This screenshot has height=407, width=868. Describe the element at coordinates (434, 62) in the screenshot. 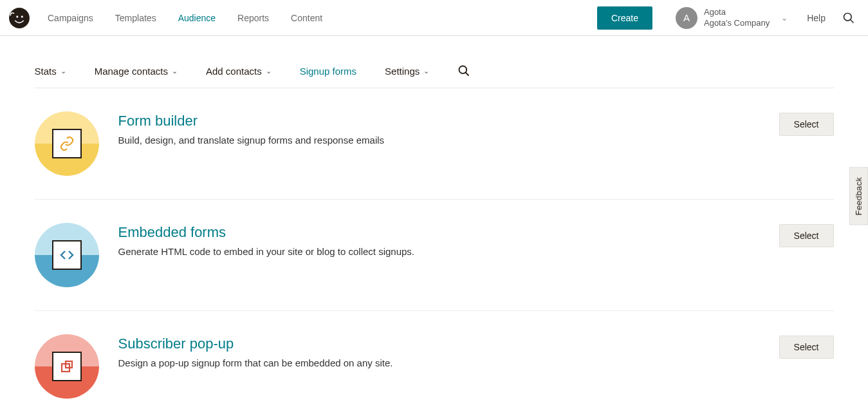

I see `audience-subnav: Stats ⌄ Manage contacts ⌄ Add contacts ⌄…` at that location.